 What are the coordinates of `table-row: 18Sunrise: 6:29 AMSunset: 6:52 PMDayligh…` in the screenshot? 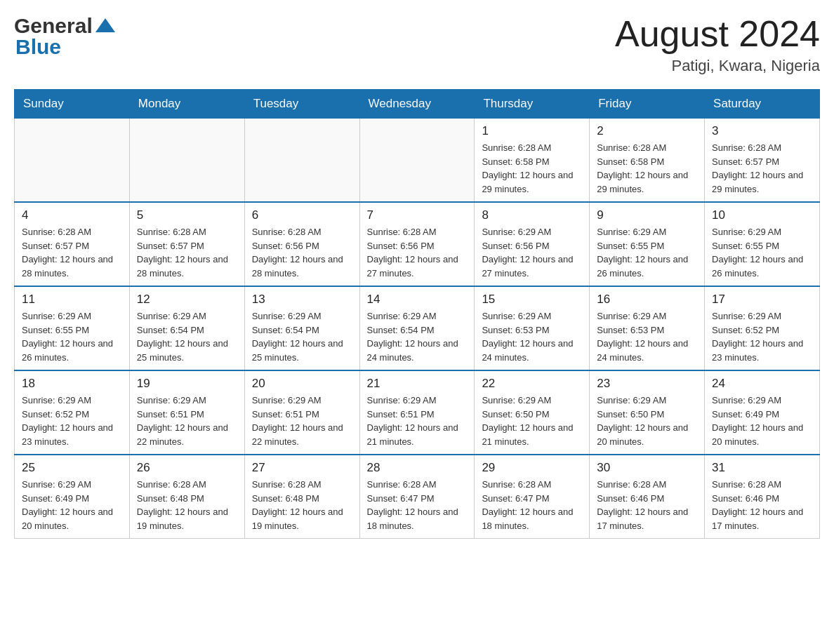 It's located at (72, 412).